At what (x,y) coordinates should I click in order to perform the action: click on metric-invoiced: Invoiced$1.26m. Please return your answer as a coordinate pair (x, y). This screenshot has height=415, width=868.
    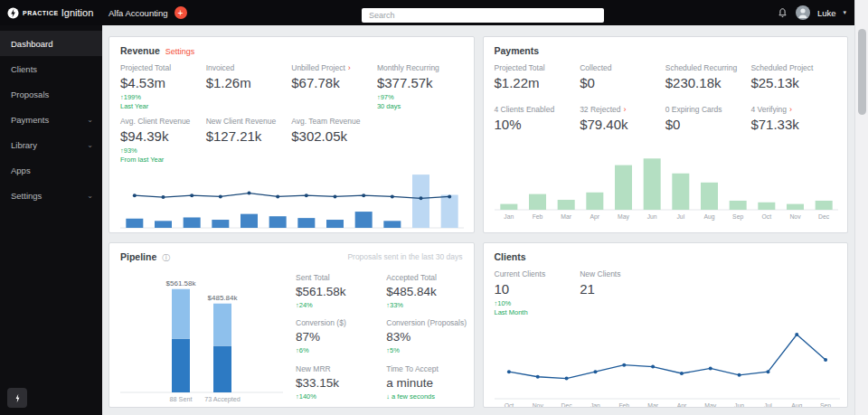
    Looking at the image, I should click on (250, 87).